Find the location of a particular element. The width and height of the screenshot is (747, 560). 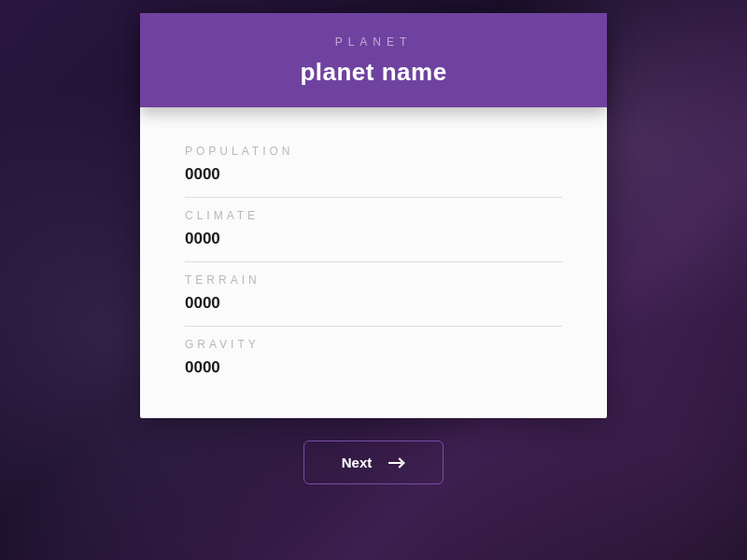

field-label-terrain: TERRAIN is located at coordinates (374, 280).